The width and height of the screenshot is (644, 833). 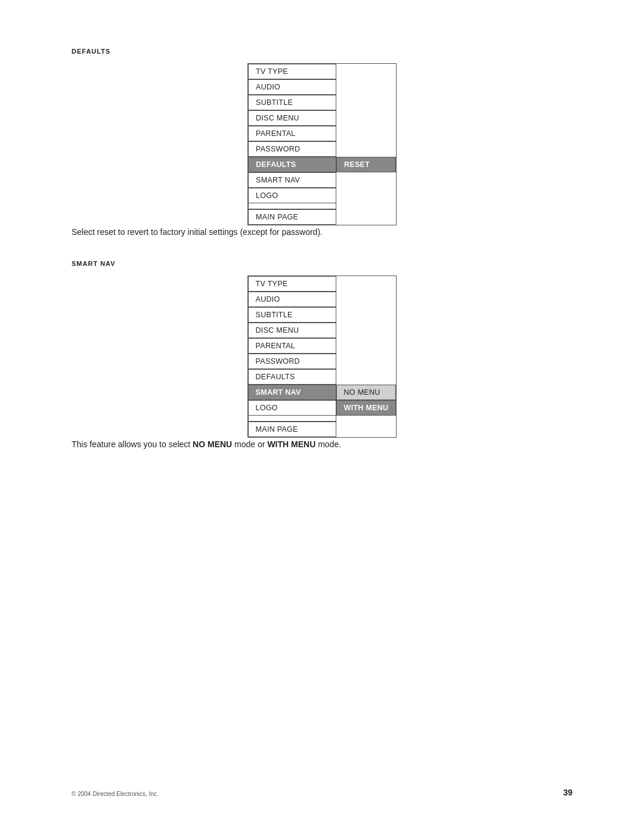 I want to click on table-row: LOGO, so click(x=322, y=196).